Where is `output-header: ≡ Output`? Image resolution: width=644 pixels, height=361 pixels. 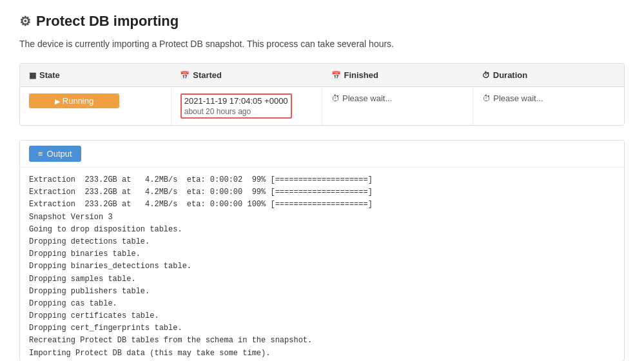
output-header: ≡ Output is located at coordinates (322, 154).